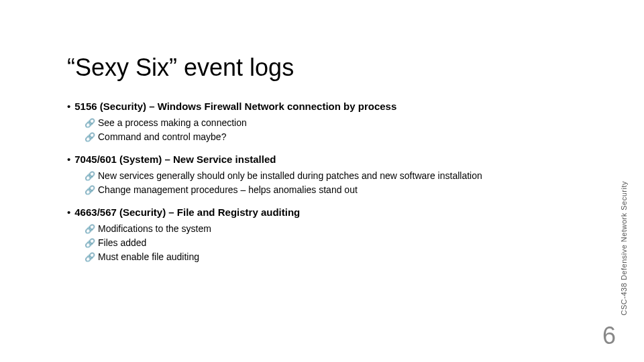  What do you see at coordinates (331, 123) in the screenshot?
I see `sub-item: 🔗See a process making a connection` at bounding box center [331, 123].